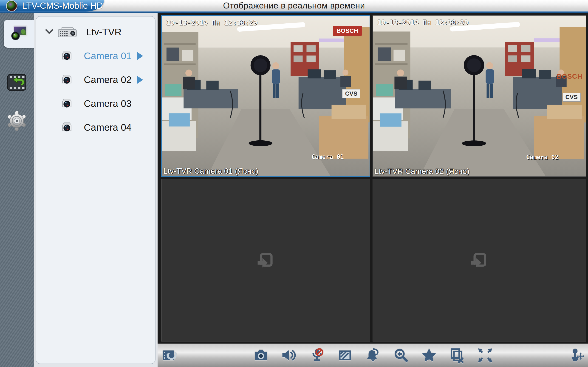 This screenshot has width=588, height=367. I want to click on favorite-button, so click(429, 356).